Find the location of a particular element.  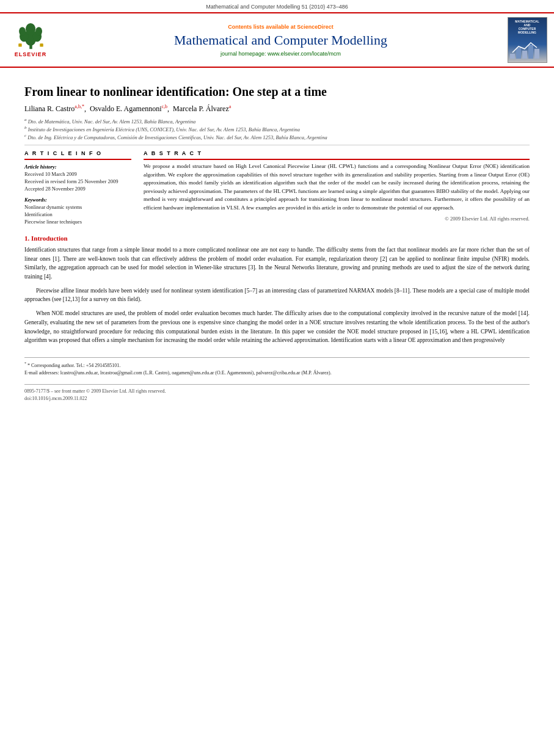

elsevier-logo: ELSEVIER is located at coordinates (31, 40).